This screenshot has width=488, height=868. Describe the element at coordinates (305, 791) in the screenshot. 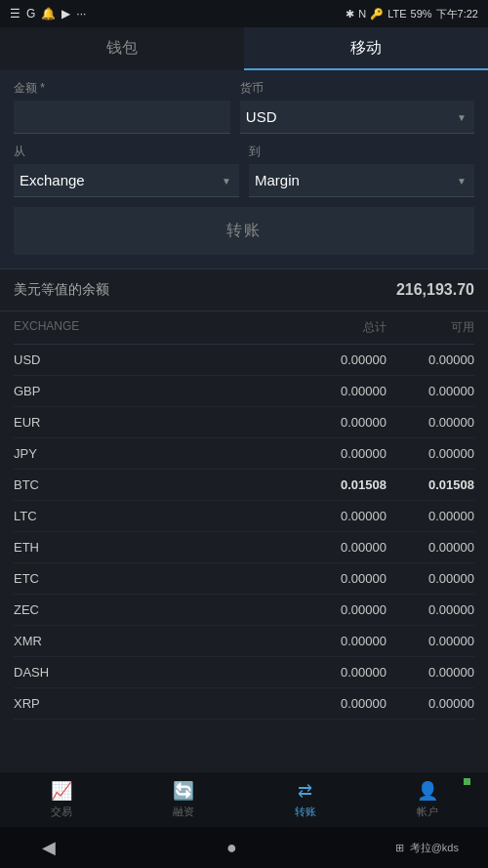

I see `transfer-icon: ⇄` at that location.